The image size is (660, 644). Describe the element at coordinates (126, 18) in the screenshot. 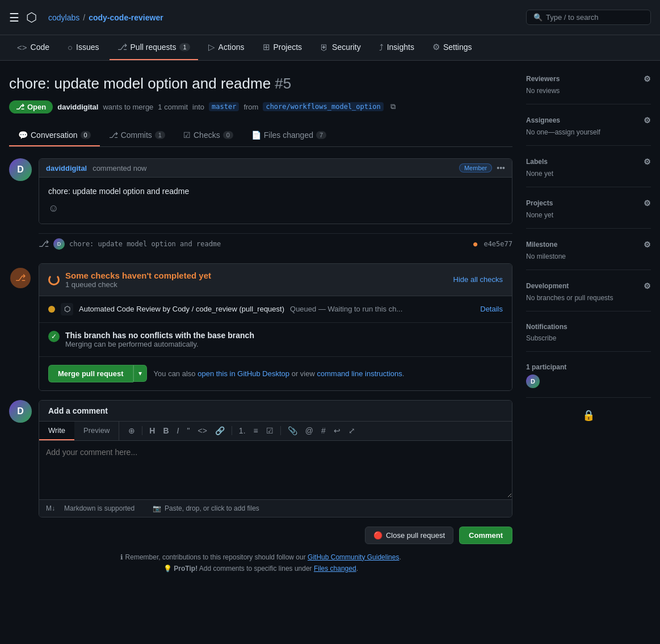

I see `repo-name: cody-code-reviewer` at that location.